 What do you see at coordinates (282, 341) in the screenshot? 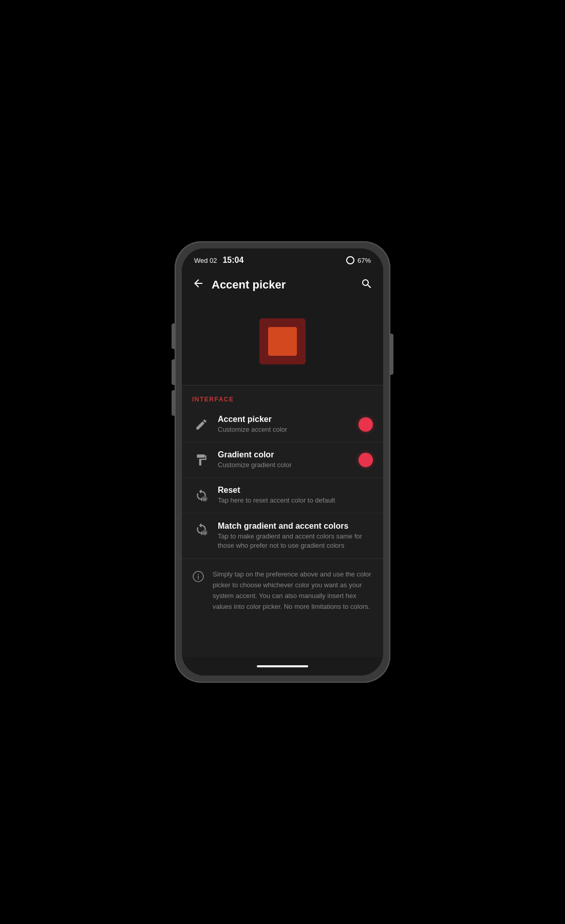
I see `color-box-inner` at bounding box center [282, 341].